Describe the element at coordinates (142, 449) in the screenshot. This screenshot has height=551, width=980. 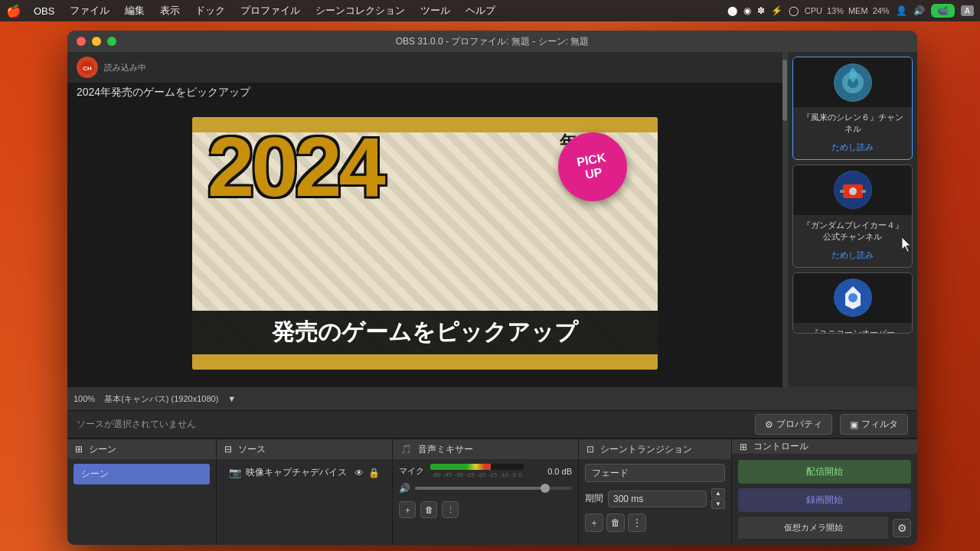
I see `scene-panel-header: ⊞ シーン` at that location.